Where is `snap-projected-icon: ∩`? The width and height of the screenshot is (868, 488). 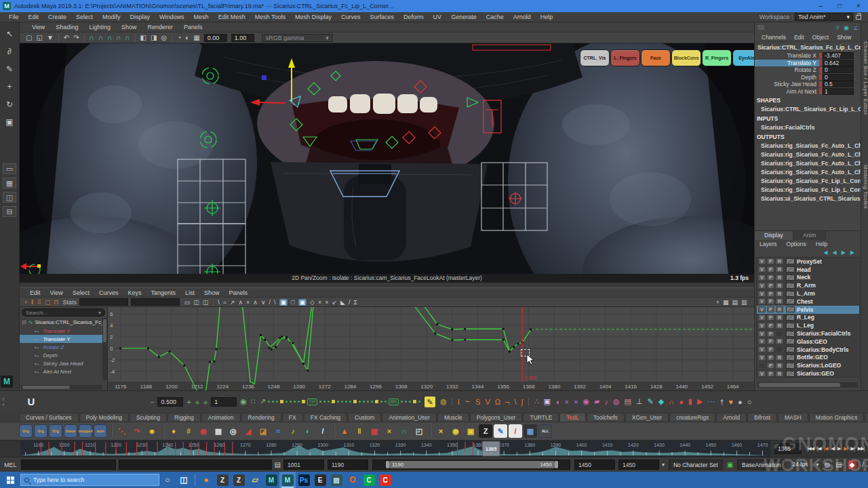
snap-projected-icon: ∩ is located at coordinates (118, 38).